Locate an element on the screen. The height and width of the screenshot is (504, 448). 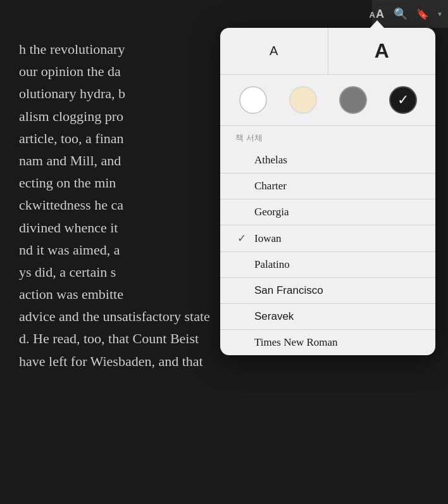
font-item-times-new-roman: Times New Roman is located at coordinates (328, 343).